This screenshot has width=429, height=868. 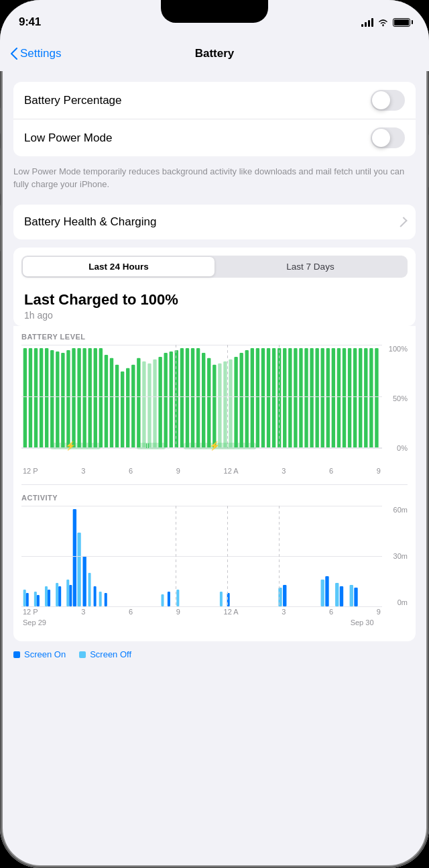 I want to click on y-label-50: 50%, so click(x=398, y=398).